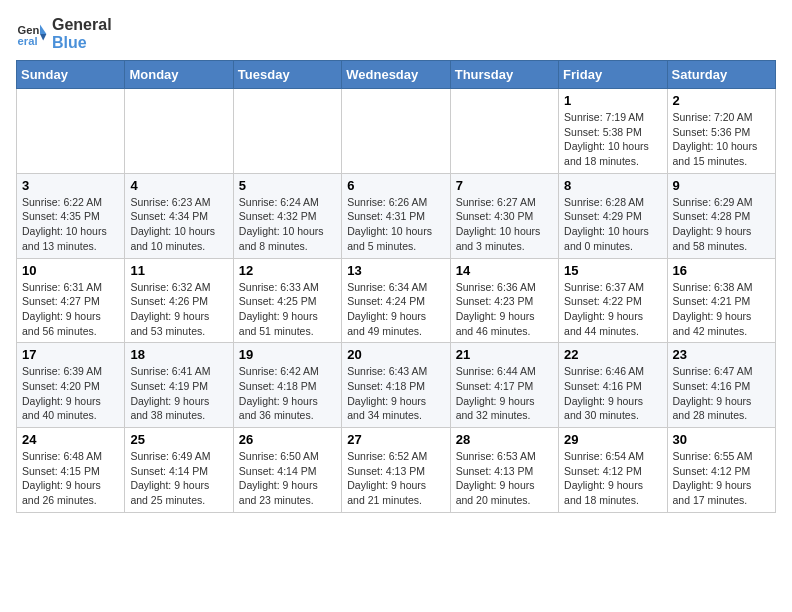  Describe the element at coordinates (722, 186) in the screenshot. I see `day-number: 9` at that location.